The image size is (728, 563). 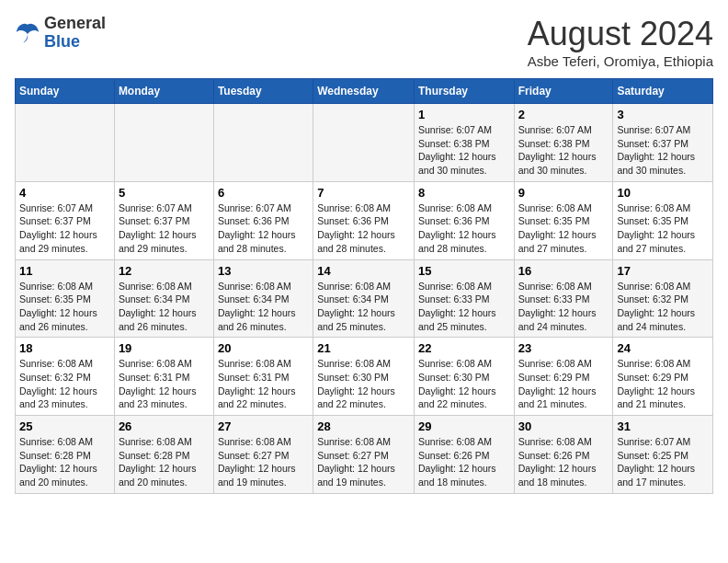 What do you see at coordinates (564, 270) in the screenshot?
I see `day-number: 16` at bounding box center [564, 270].